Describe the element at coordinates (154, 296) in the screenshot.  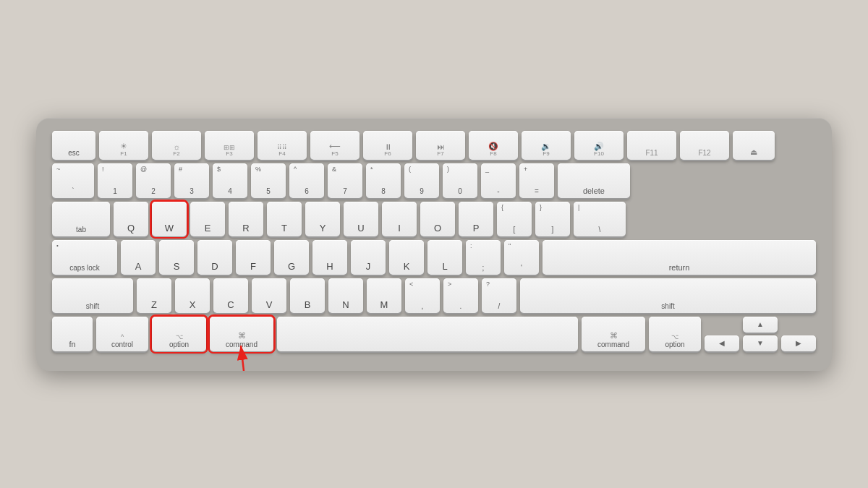
I see `key-z: Z` at that location.